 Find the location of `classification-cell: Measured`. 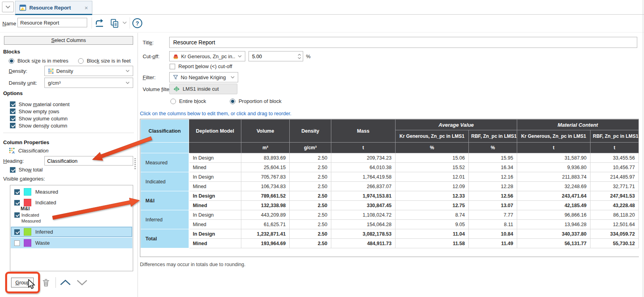

classification-cell: Measured is located at coordinates (165, 163).